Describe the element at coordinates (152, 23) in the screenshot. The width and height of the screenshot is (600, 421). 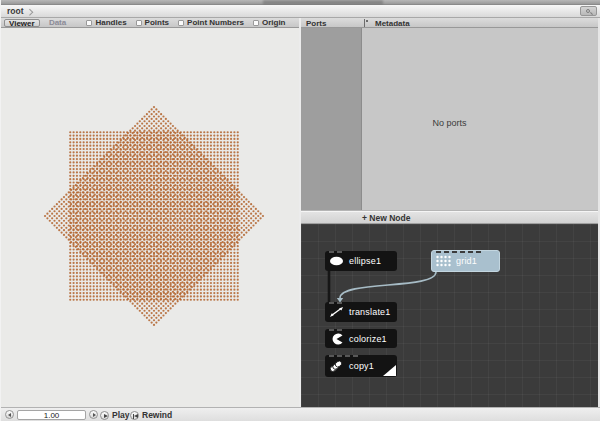
I see `checkbox-points: Points` at that location.